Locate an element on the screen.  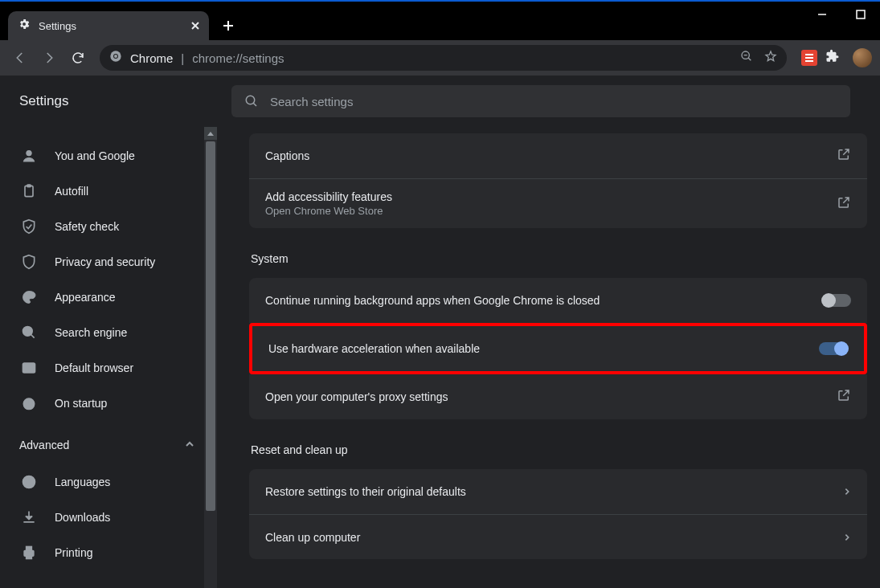
tab-title: Settings is located at coordinates (111, 26).